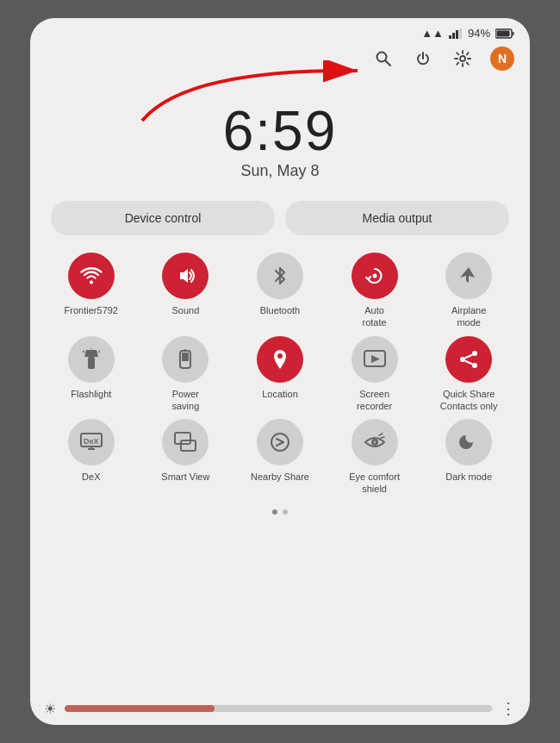 This screenshot has width=560, height=743. What do you see at coordinates (280, 359) in the screenshot?
I see `location-icon` at bounding box center [280, 359].